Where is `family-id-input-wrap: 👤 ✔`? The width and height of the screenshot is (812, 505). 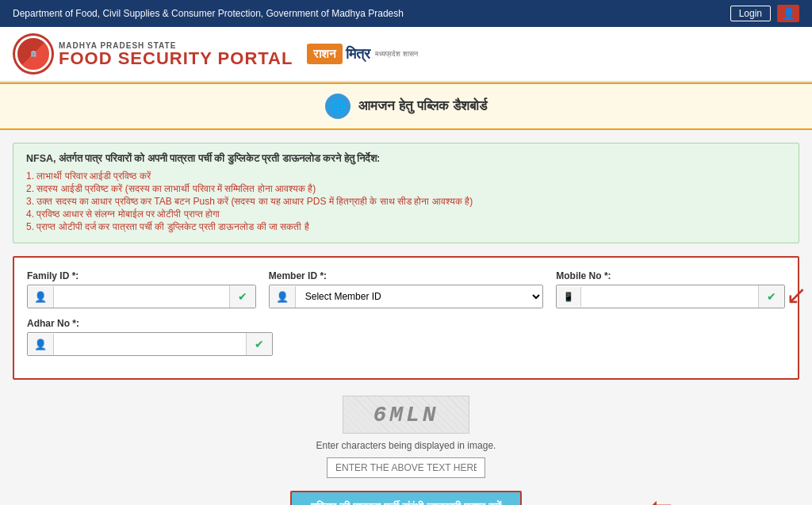 family-id-input-wrap: 👤 ✔ is located at coordinates (141, 296).